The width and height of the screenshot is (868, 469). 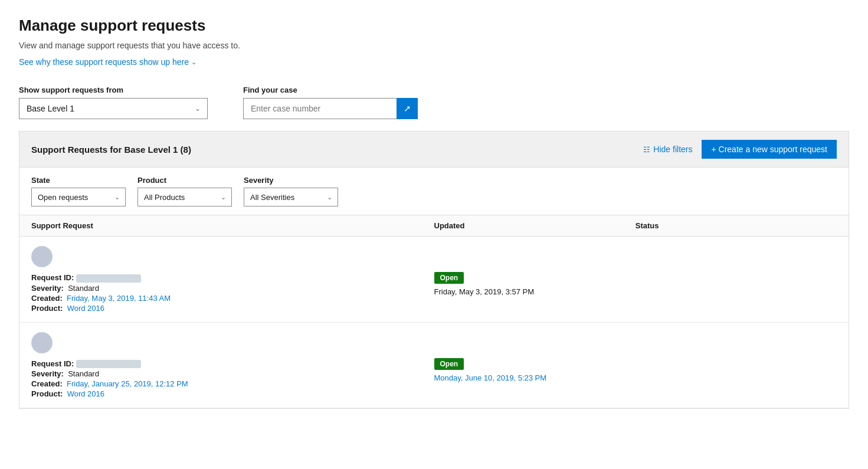 What do you see at coordinates (232, 299) in the screenshot?
I see `created-field: Created: Friday, May 3, 2019, 11:43 AM` at bounding box center [232, 299].